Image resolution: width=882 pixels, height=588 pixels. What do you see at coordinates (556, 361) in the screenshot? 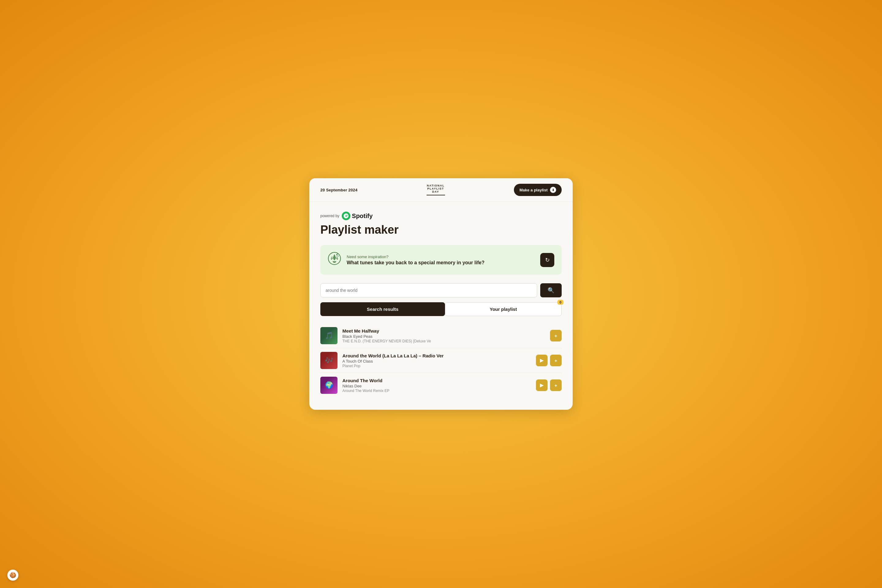
I see `add-button-2: +` at bounding box center [556, 361].